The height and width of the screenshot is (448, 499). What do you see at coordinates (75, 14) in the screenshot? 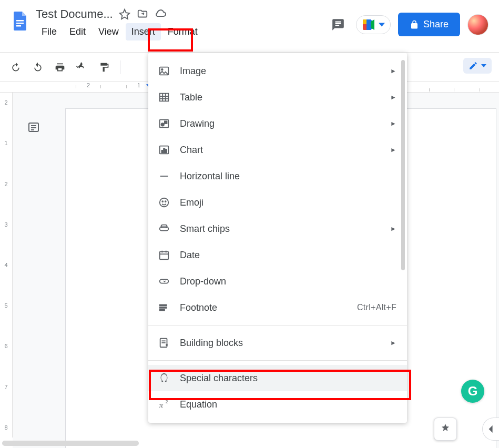
I see `document-title: Test Docume...` at bounding box center [75, 14].